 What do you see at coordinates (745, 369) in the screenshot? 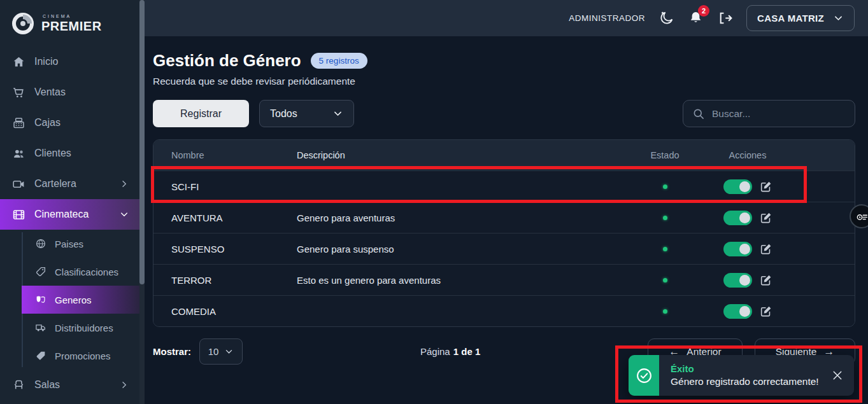
I see `toast-title: Éxito` at bounding box center [745, 369].